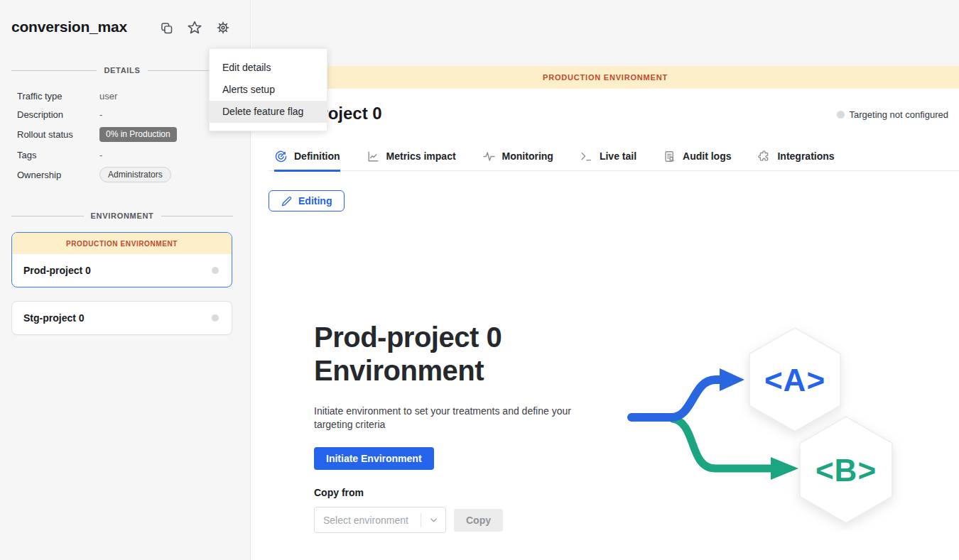  What do you see at coordinates (315, 201) in the screenshot?
I see `editing-button-label: Editing` at bounding box center [315, 201].